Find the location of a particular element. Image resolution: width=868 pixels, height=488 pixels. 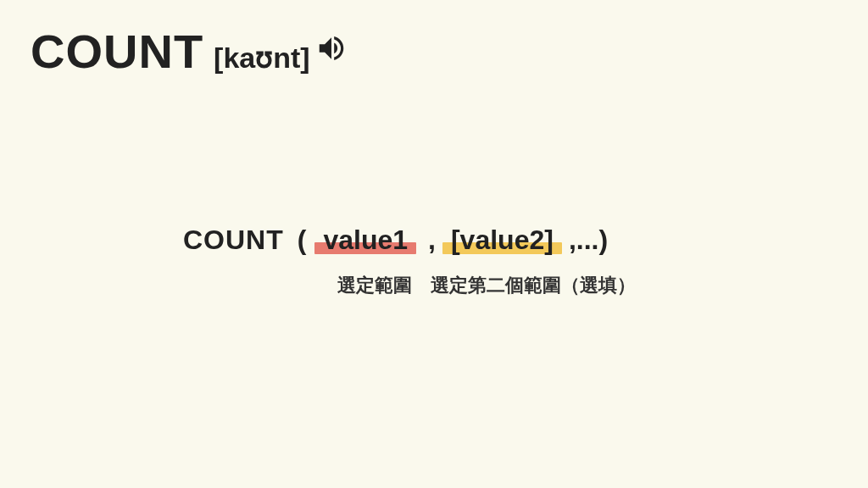

arg1-label: 選定範圍 is located at coordinates (375, 286).